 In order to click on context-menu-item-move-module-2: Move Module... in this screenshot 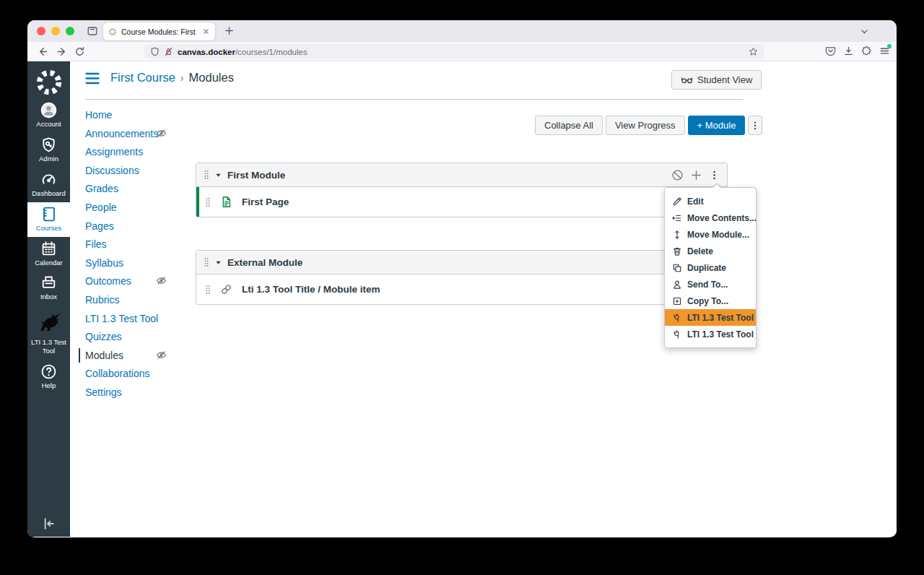, I will do `click(710, 234)`.